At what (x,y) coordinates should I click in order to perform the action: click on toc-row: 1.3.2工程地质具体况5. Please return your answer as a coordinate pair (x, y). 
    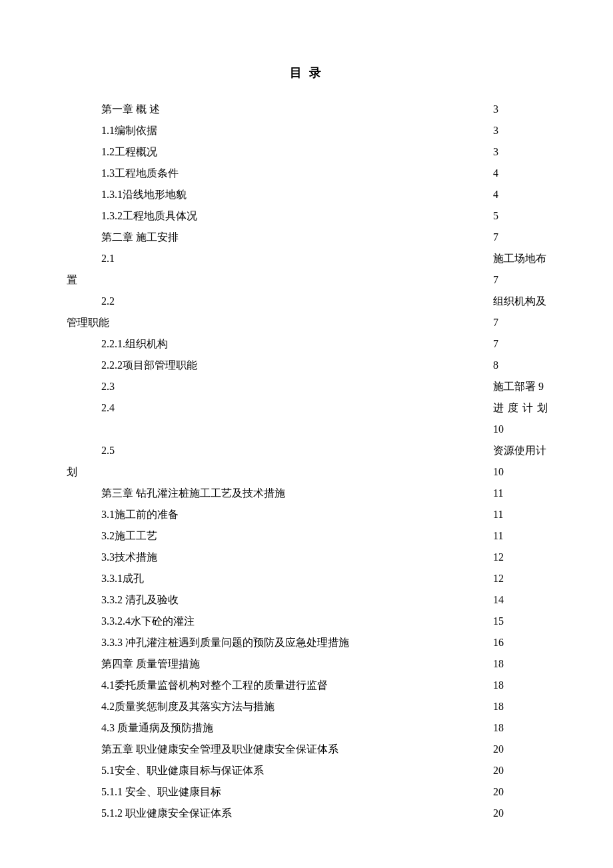
    Looking at the image, I should click on (306, 216).